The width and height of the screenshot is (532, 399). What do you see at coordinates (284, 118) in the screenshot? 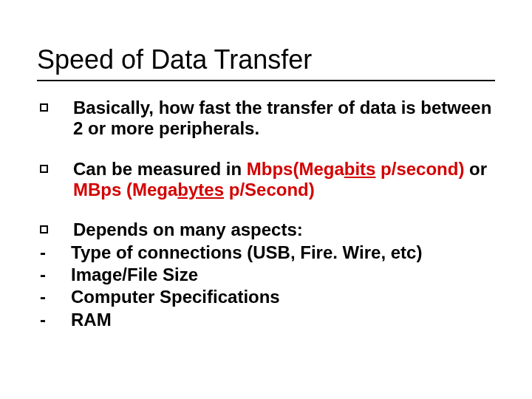
I see `bullet-text: Basically, how fast the transfer of data…` at bounding box center [284, 118].